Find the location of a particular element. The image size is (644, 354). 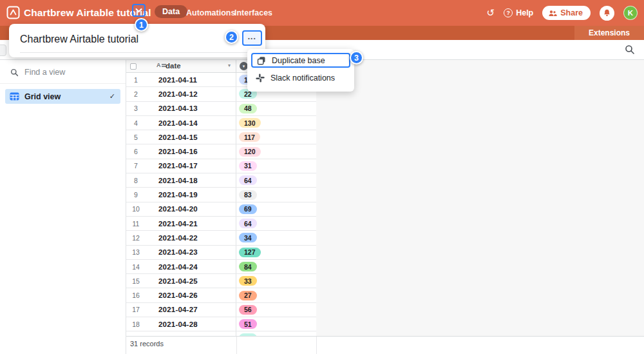

table-row: 13 2021-04-23 127 is located at coordinates (222, 253).